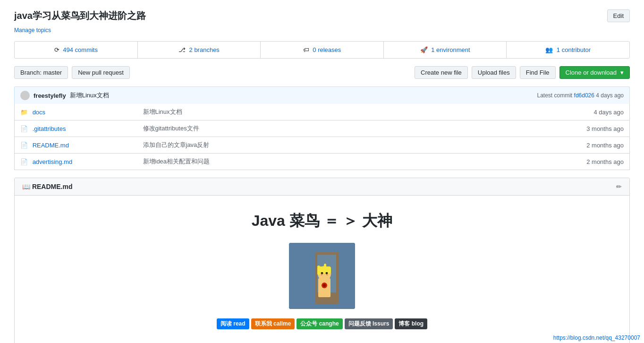 This screenshot has width=644, height=343. Describe the element at coordinates (322, 112) in the screenshot. I see `table-row: 📁 docs 新增Linux文档 4 days ago` at that location.